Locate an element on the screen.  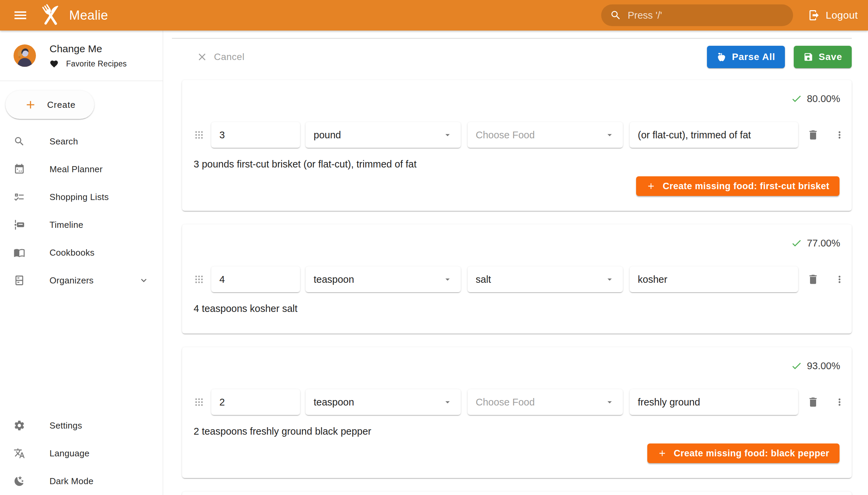
favorite-recipes-label: Favorite Recipes is located at coordinates (97, 64).